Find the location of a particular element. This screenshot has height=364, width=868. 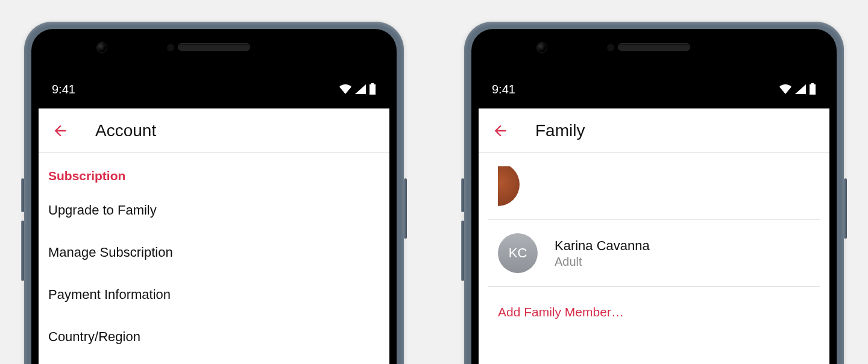

item-manage-subscription: Manage Subscription is located at coordinates (214, 253).